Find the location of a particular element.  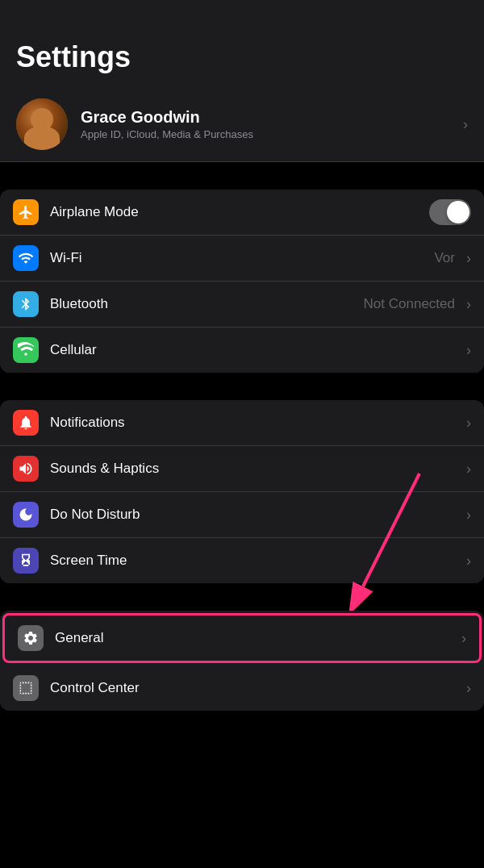

control-center-chevron: › is located at coordinates (469, 689).